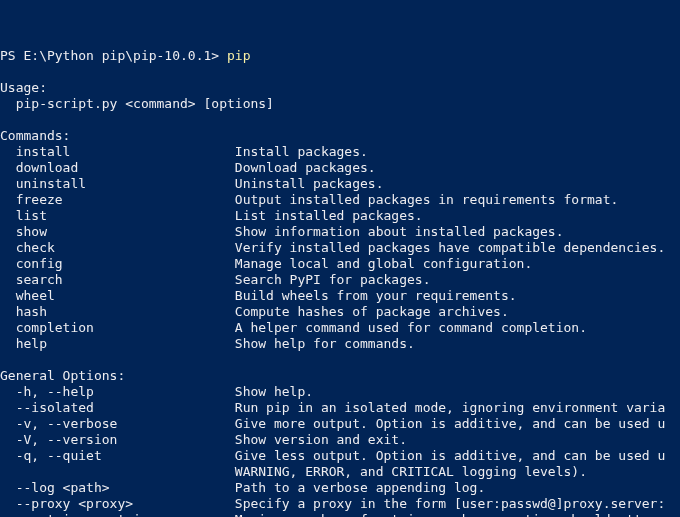  Describe the element at coordinates (340, 472) in the screenshot. I see `option-row: WARNING, ERROR, and CRITICAL logging lev…` at that location.